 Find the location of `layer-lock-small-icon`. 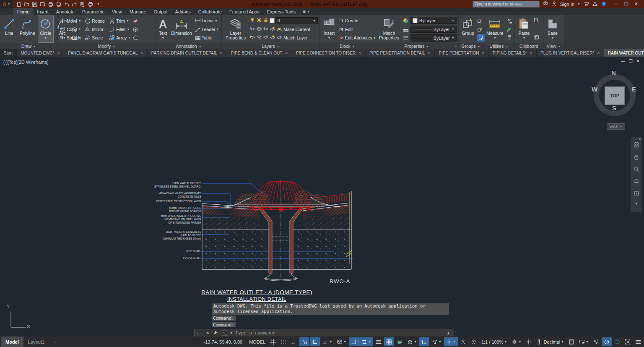

layer-lock-small-icon is located at coordinates (273, 29).